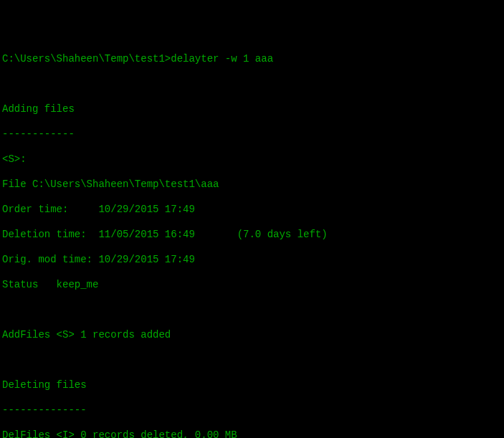 The height and width of the screenshot is (438, 504). I want to click on deletion-time: Deletion time: 11/05/2015 16:49 (7.0 day…, so click(252, 235).